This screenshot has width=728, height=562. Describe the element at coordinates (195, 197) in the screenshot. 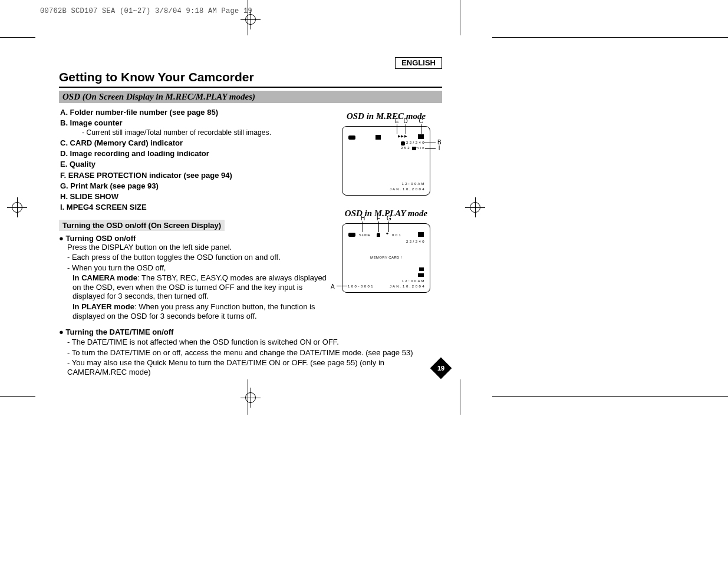

I see `def-item: H. SLIDE SHOW` at that location.